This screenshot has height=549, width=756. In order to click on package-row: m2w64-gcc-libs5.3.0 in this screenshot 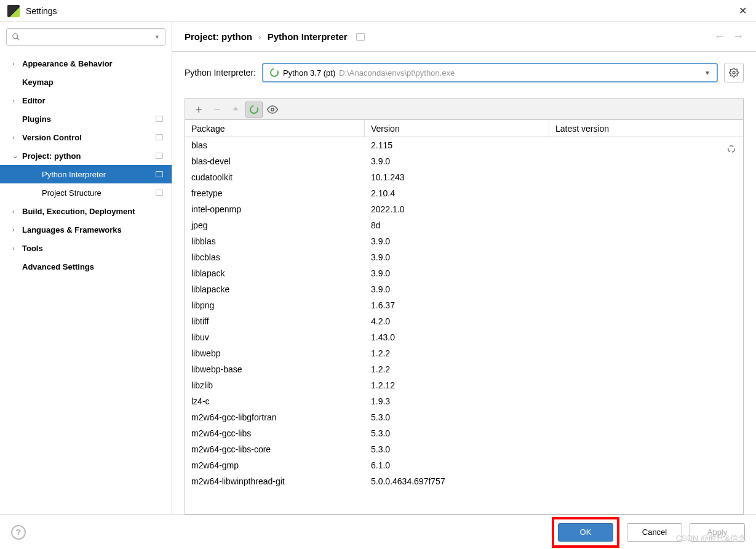, I will do `click(464, 433)`.